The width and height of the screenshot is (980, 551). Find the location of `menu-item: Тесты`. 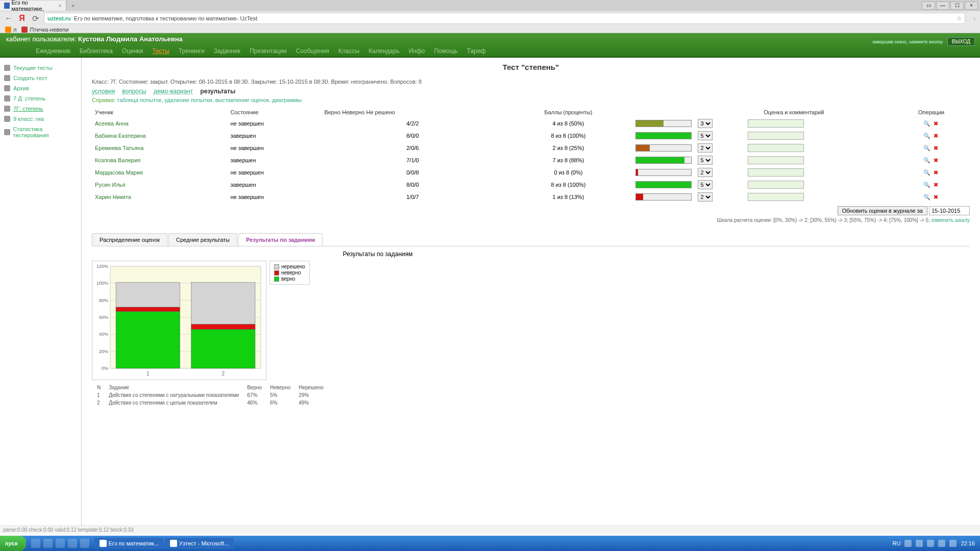

menu-item: Тесты is located at coordinates (160, 51).